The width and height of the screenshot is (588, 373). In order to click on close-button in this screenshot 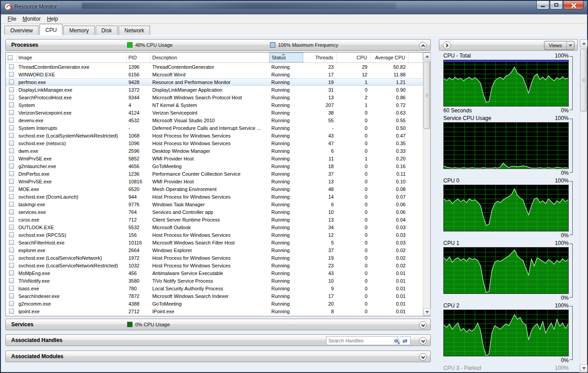, I will do `click(573, 5)`.